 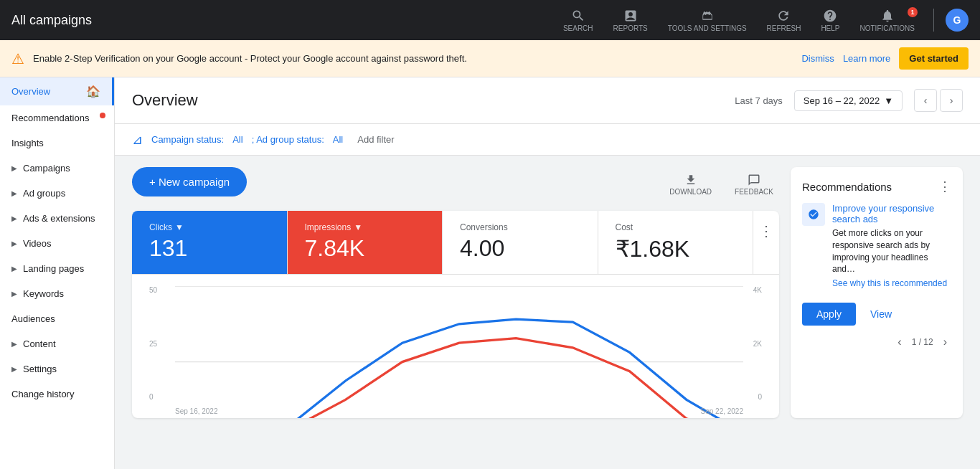 I want to click on sidebar-item-recommendations: Recommendations, so click(x=57, y=118).